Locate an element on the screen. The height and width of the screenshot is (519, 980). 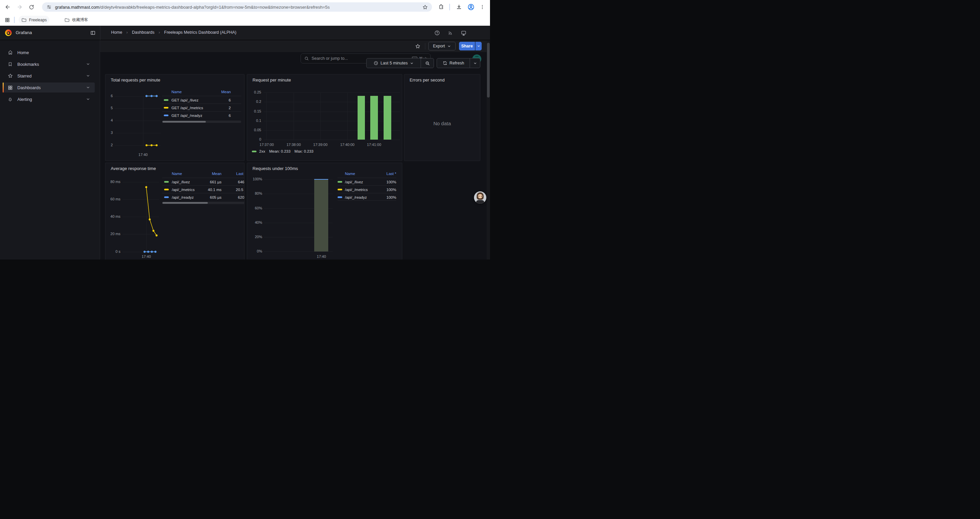
assistant-avatar is located at coordinates (480, 198).